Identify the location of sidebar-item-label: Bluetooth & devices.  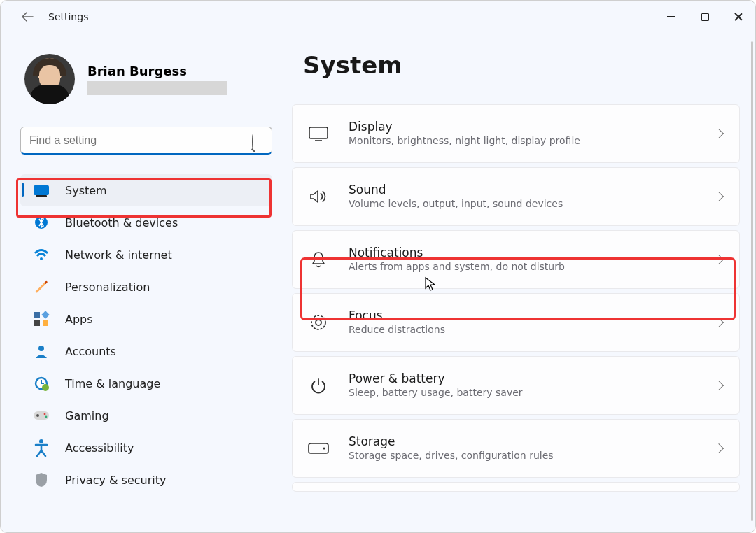
(122, 222).